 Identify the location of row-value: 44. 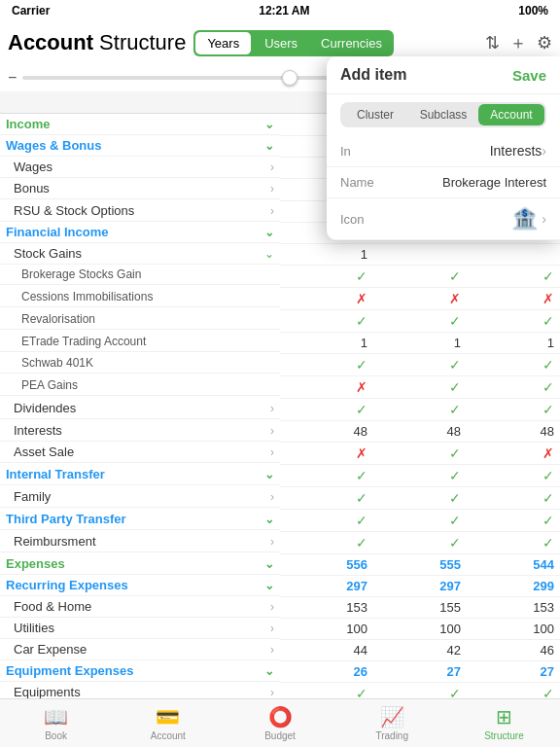
(327, 650).